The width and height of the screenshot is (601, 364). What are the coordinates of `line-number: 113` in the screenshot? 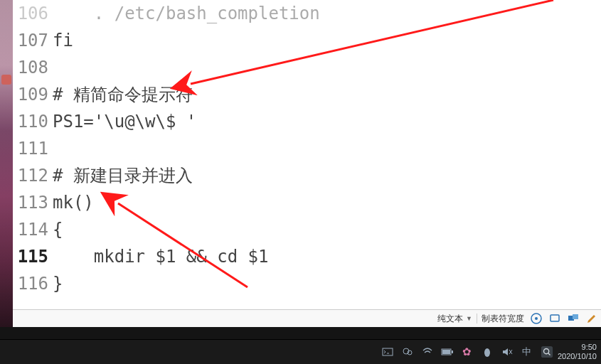 It's located at (33, 203).